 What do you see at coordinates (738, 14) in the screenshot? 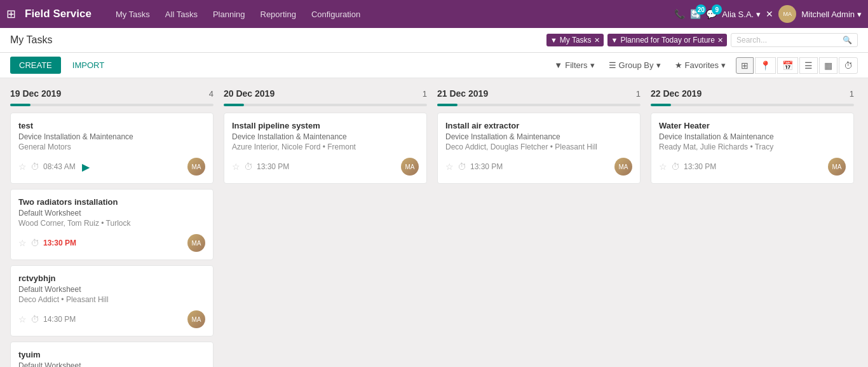
I see `user-name: Alia S.A.` at bounding box center [738, 14].